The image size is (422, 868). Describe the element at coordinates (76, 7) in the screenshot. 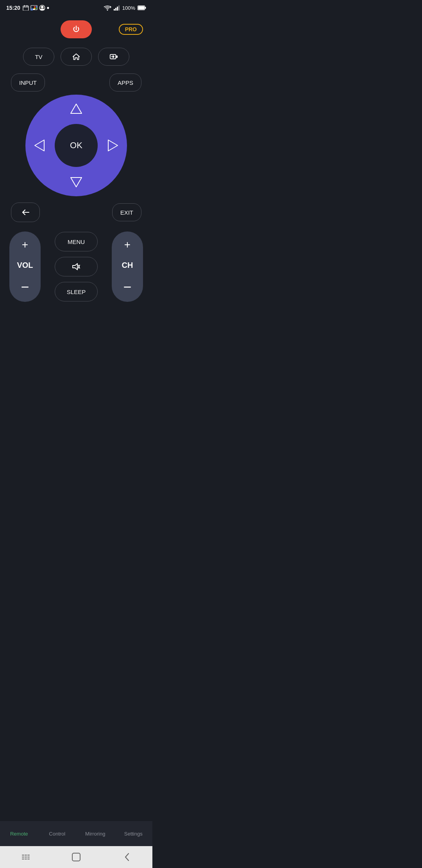

I see `status-bar: 15:20` at that location.